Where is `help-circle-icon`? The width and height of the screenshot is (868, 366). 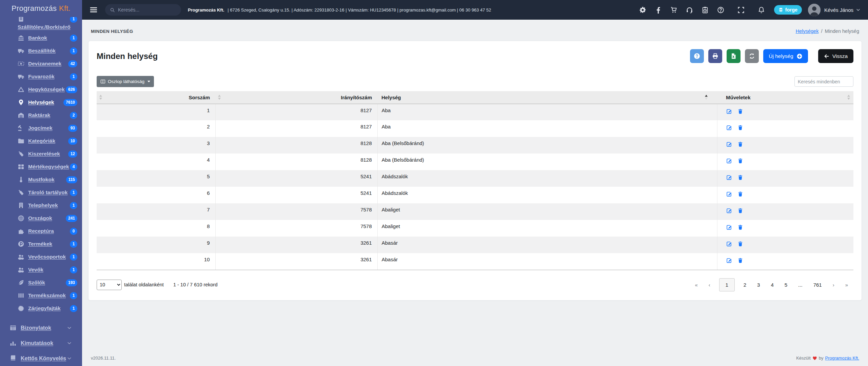
help-circle-icon is located at coordinates (721, 10).